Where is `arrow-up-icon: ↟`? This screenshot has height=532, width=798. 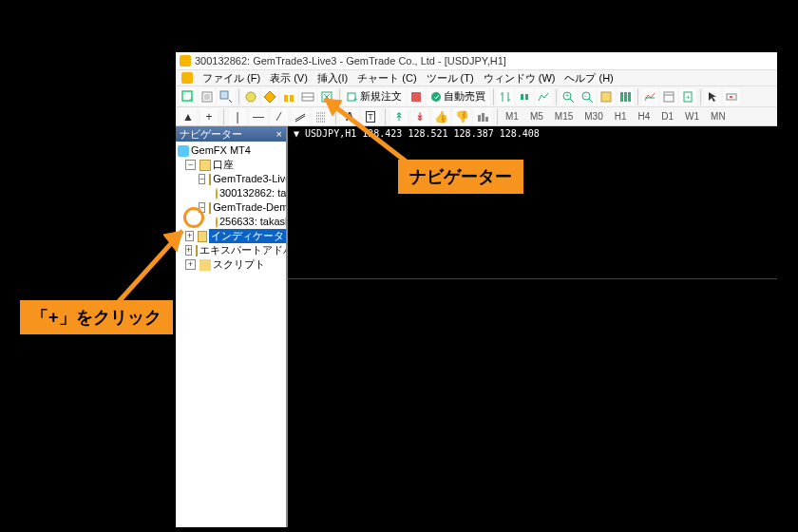
arrow-up-icon: ↟ is located at coordinates (399, 117).